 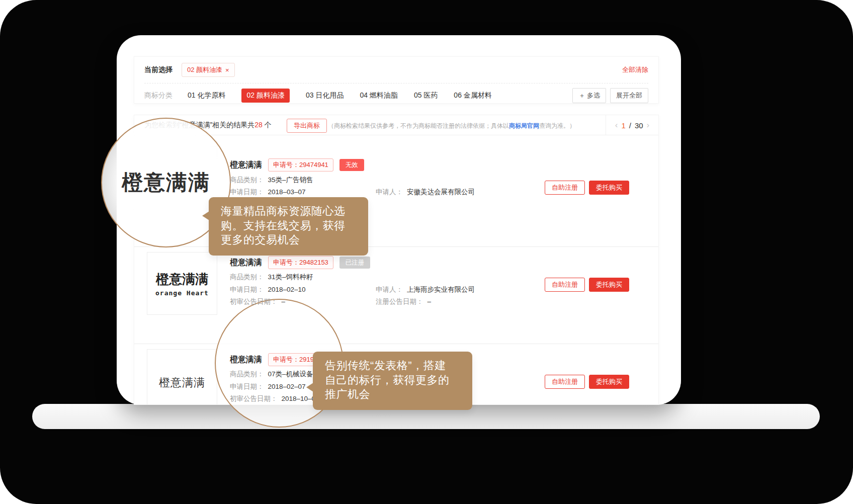 I want to click on disclaimer-suffix: 查询为准。）, so click(x=557, y=126).